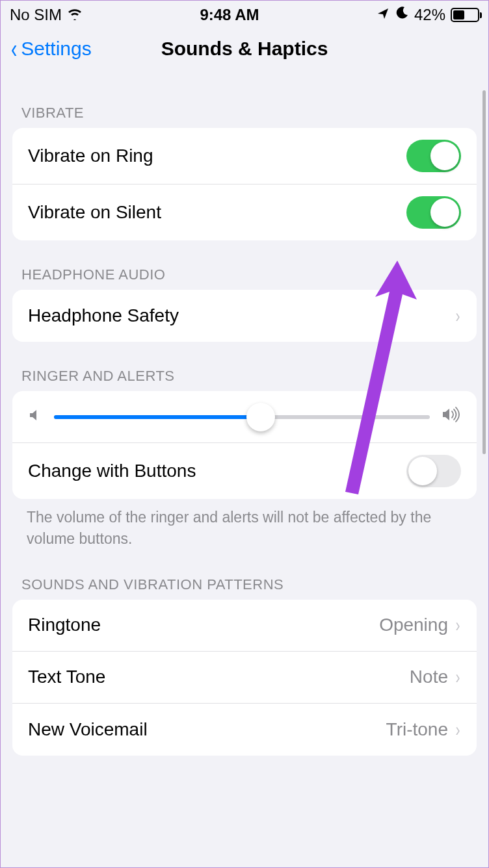 This screenshot has height=868, width=489. I want to click on slider-thumb, so click(261, 417).